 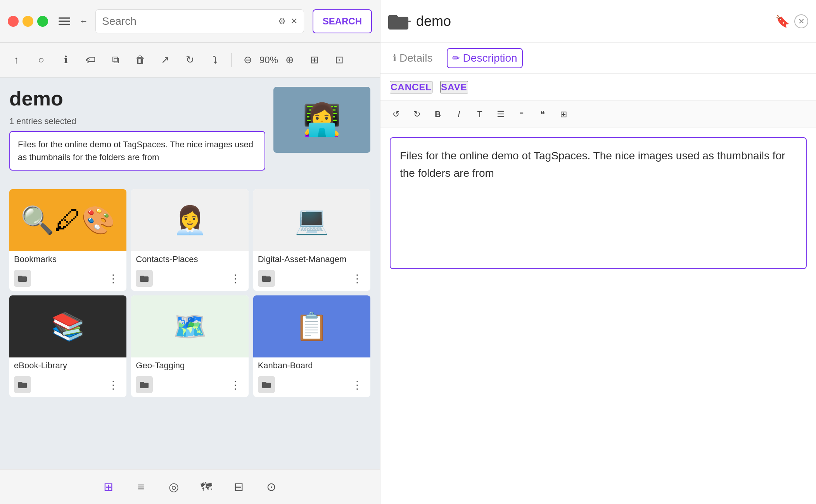 What do you see at coordinates (41, 60) in the screenshot?
I see `circle-icon: ○` at bounding box center [41, 60].